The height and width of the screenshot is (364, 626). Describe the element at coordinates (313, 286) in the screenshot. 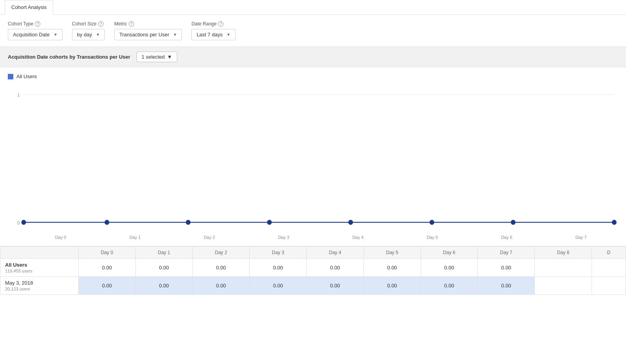

I see `table-row: May 3, 201820,123 users0.000.000.000.000…` at that location.